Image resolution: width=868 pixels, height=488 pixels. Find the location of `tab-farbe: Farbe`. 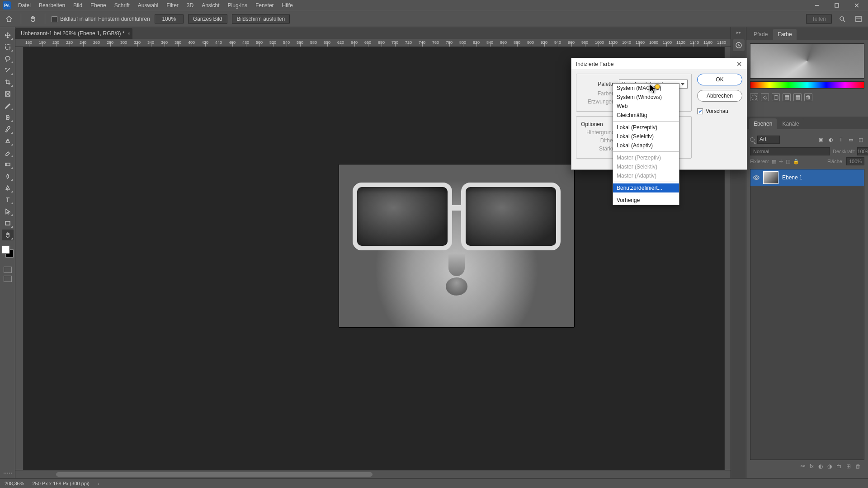

tab-farbe: Farbe is located at coordinates (785, 34).